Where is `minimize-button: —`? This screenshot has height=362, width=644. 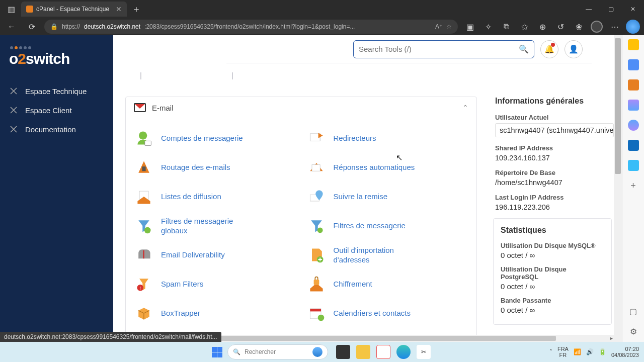 minimize-button: — is located at coordinates (589, 9).